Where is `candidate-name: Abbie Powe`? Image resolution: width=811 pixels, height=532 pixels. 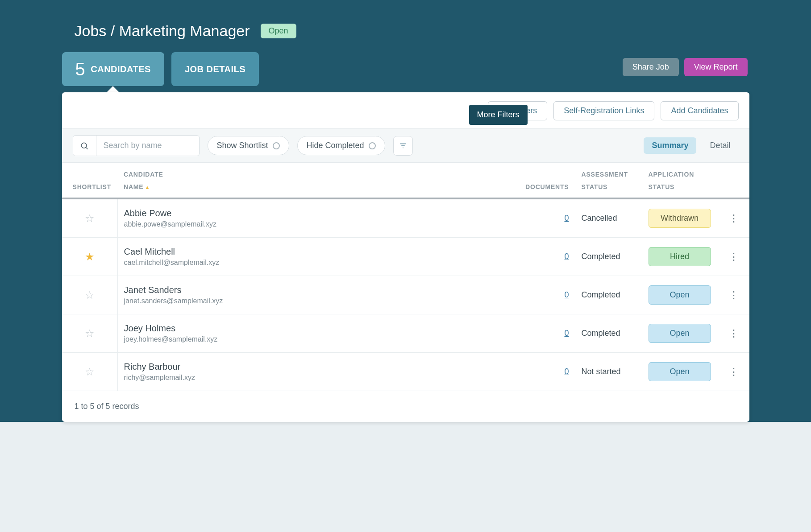
candidate-name: Abbie Powe is located at coordinates (304, 213).